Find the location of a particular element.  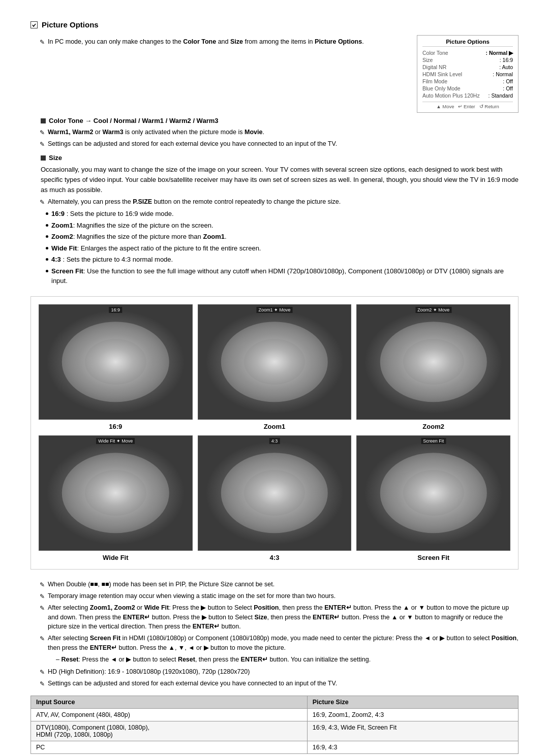

size-heading-item: Size is located at coordinates (280, 158).